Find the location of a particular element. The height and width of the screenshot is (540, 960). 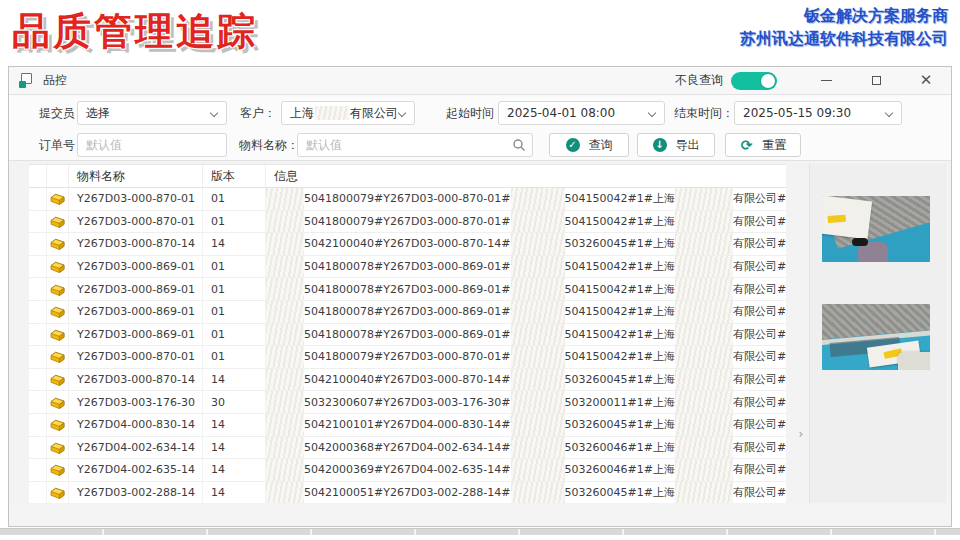

info-cell: 5042100101#Y267D04-000-830-14# 503260045… is located at coordinates (526, 425).